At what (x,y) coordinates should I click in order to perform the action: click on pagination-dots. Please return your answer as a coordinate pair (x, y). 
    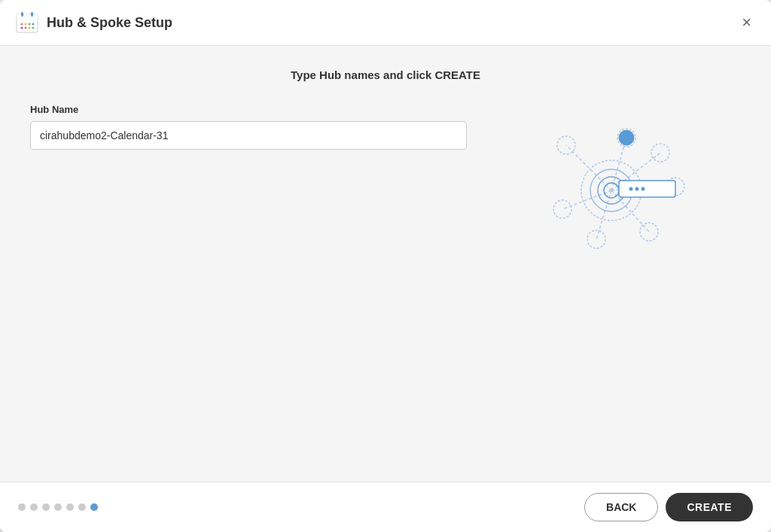
    Looking at the image, I should click on (58, 507).